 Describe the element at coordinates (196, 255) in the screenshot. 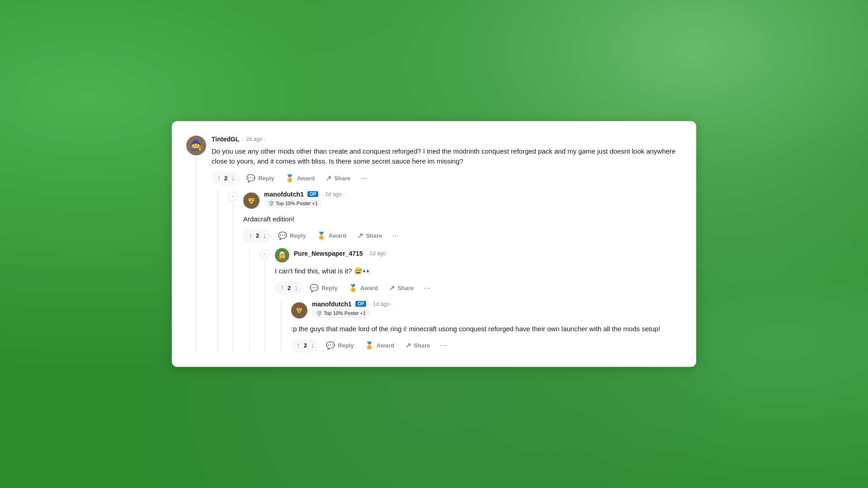

I see `thread-line` at that location.